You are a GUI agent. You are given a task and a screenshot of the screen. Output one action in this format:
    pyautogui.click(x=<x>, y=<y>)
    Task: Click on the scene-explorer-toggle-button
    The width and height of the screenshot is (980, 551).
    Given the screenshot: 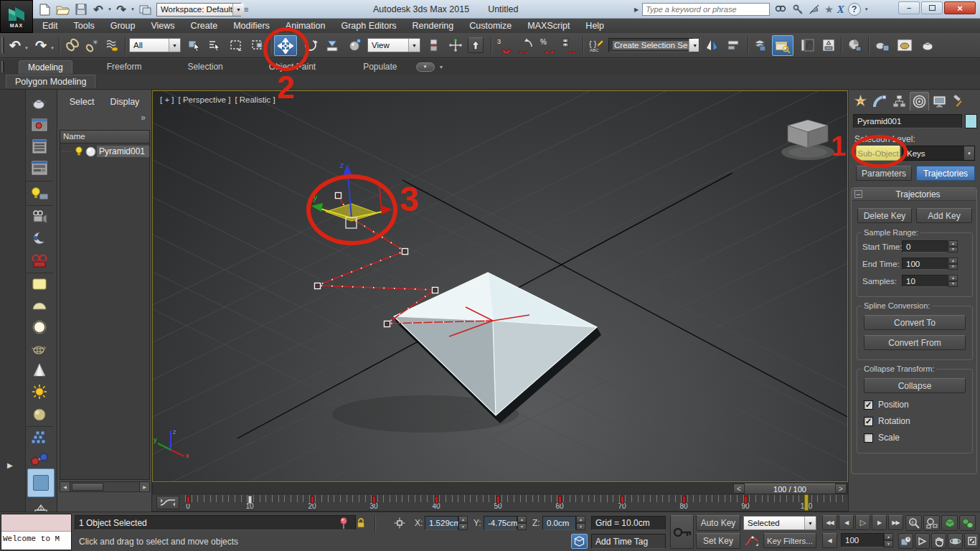 What is the action you would take?
    pyautogui.click(x=783, y=46)
    